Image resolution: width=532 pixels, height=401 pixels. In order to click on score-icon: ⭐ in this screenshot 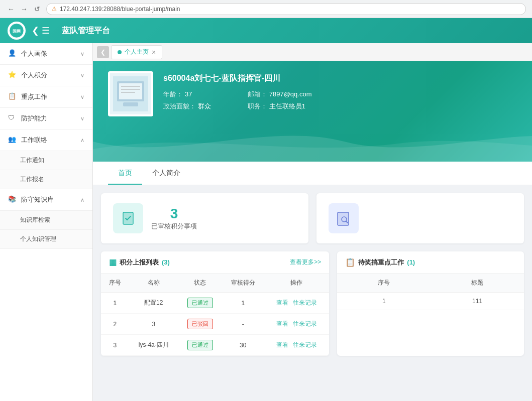, I will do `click(13, 75)`.